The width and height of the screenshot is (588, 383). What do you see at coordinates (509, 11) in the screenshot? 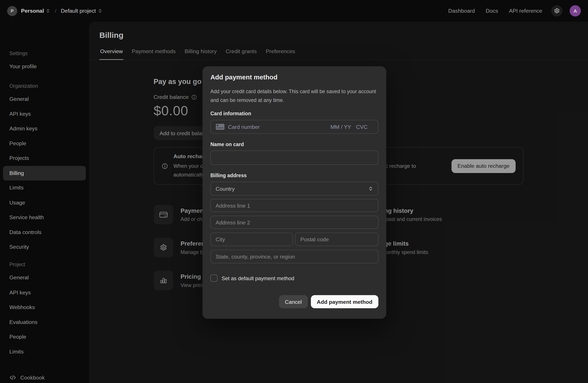
I see `top-bar-actions: Dashboard Docs API reference A` at bounding box center [509, 11].